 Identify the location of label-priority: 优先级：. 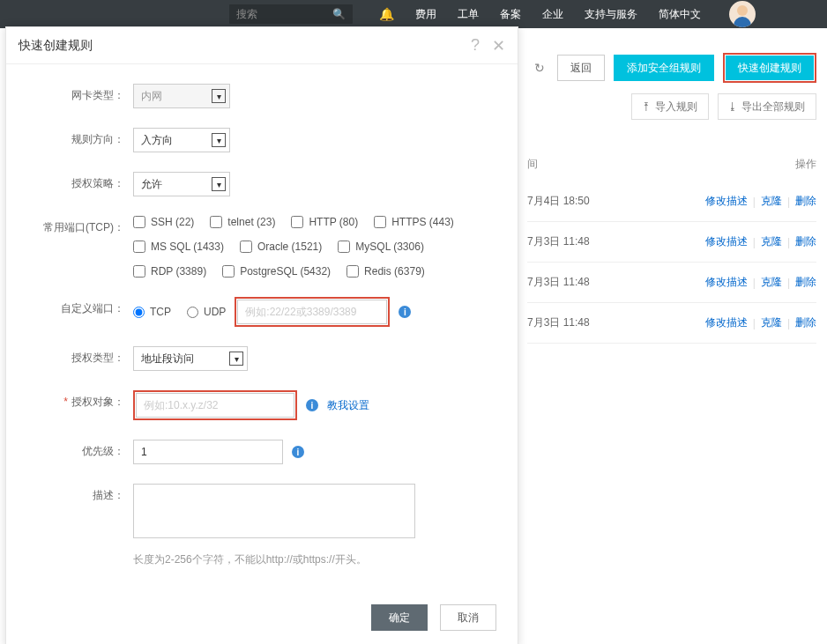
(80, 449).